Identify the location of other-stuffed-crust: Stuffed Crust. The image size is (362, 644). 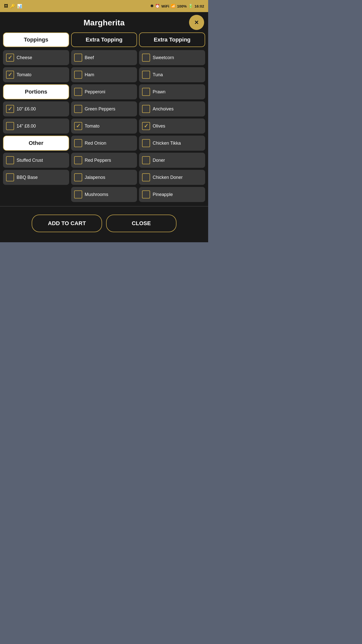
(36, 160).